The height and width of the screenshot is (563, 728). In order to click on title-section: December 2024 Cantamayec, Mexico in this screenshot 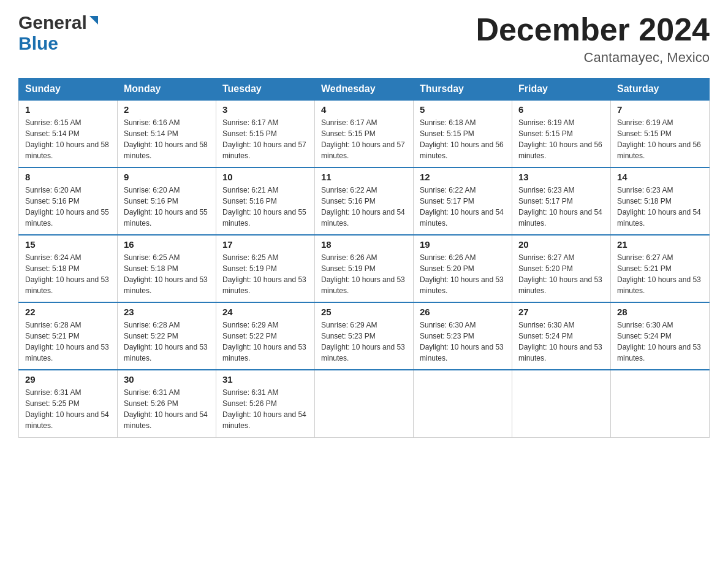, I will do `click(593, 39)`.